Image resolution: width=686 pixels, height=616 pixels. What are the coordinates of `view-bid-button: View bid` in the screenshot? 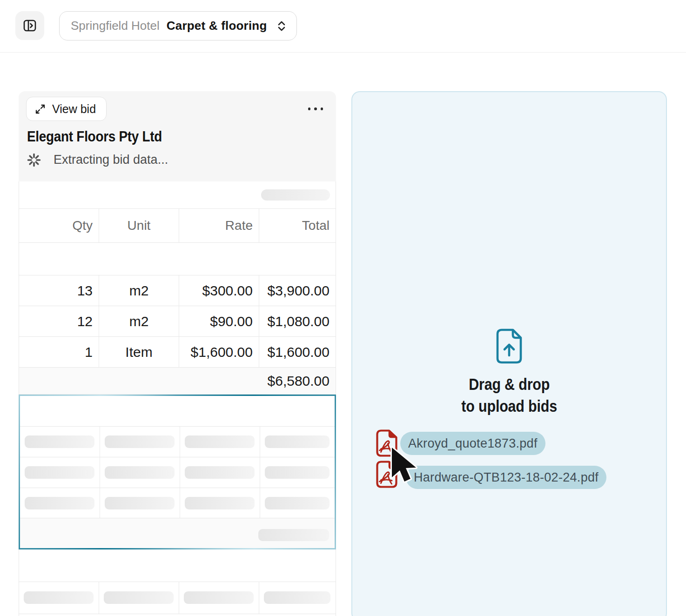 It's located at (66, 109).